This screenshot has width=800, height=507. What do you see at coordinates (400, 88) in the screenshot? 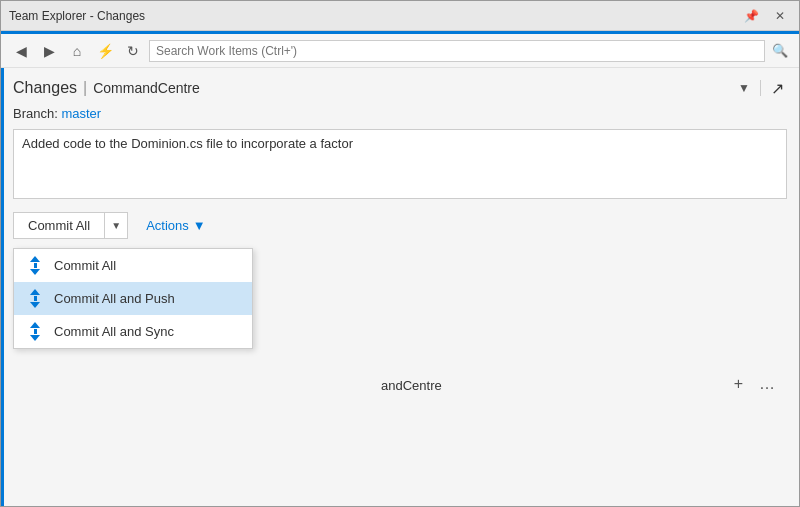
I see `page-header: Changes | CommandCentre ▼ ↗` at bounding box center [400, 88].